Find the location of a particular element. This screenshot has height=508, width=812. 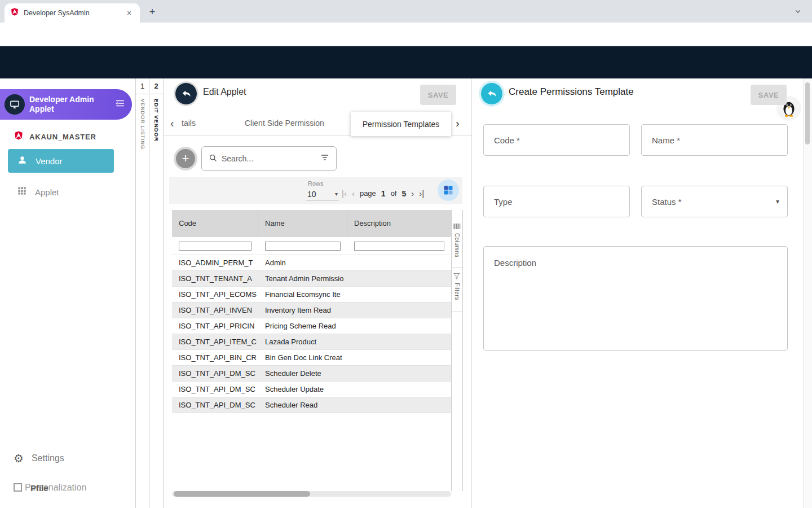

sidebar-item-vendor: Vendor is located at coordinates (61, 161).